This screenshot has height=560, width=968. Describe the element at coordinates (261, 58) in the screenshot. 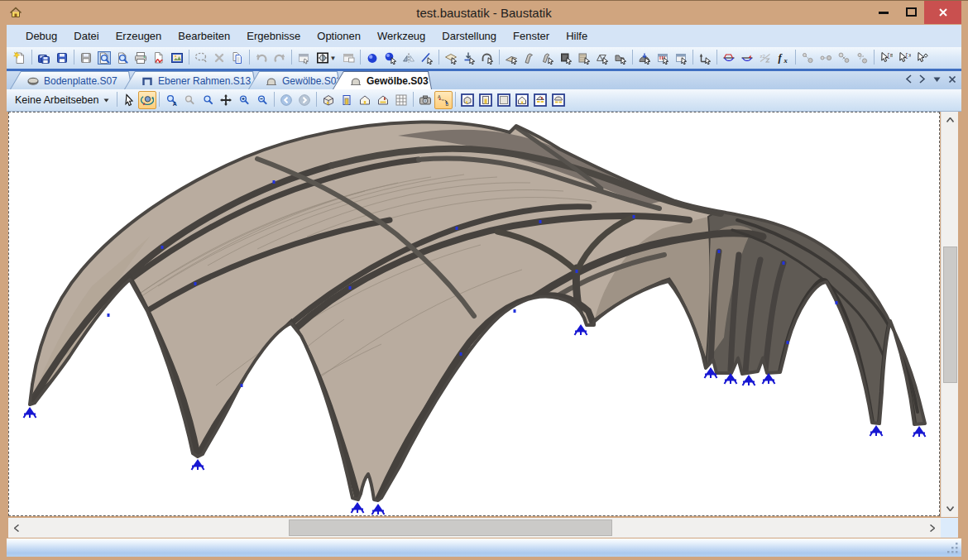

I see `undo-button` at that location.